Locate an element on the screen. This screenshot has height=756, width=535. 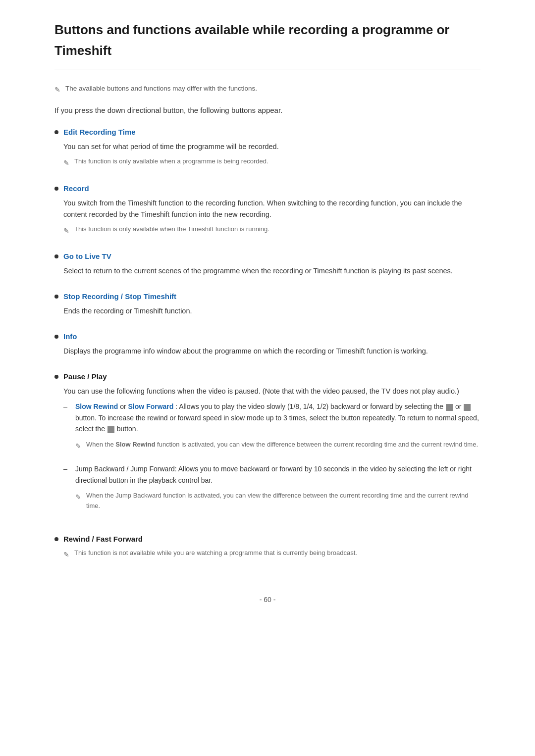
dash-item-slow-rewind: – Slow Rewind or Slow Forward : Allows y… is located at coordinates (272, 428).